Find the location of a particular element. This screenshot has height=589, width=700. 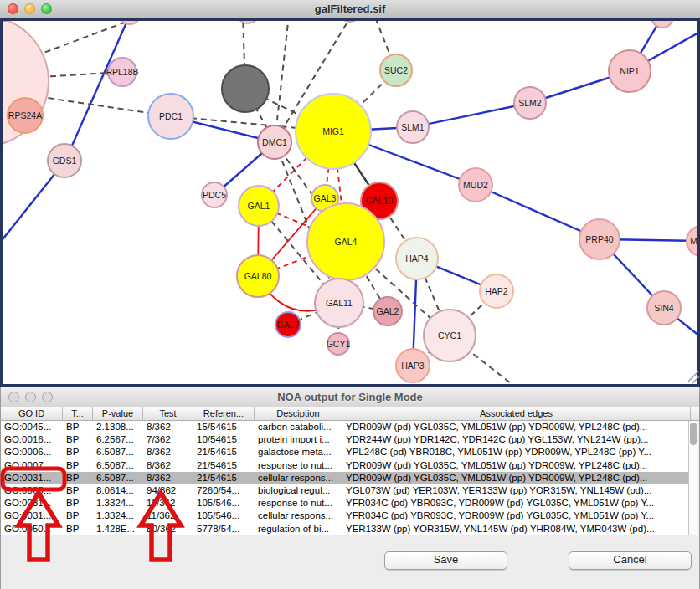

node-label: GCY1 is located at coordinates (338, 344).